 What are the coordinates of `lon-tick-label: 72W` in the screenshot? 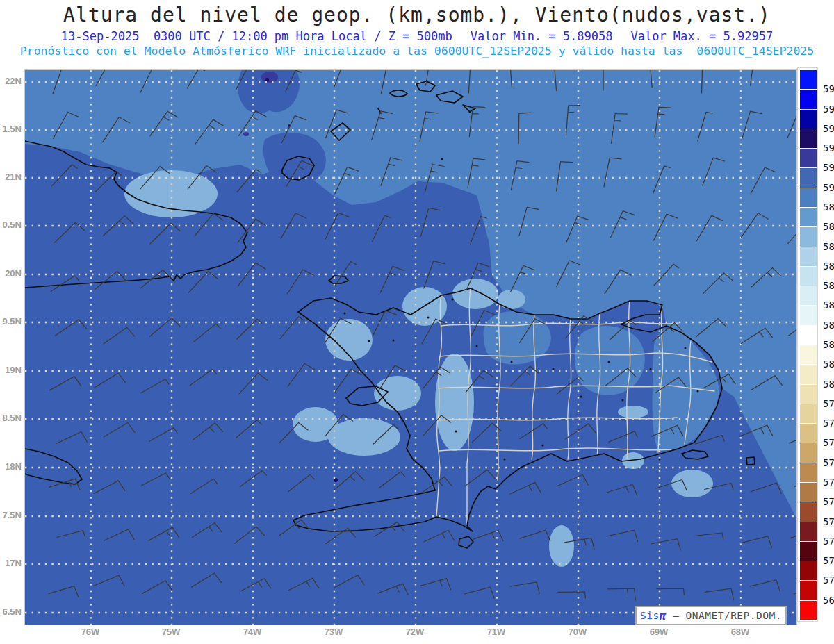 It's located at (415, 632).